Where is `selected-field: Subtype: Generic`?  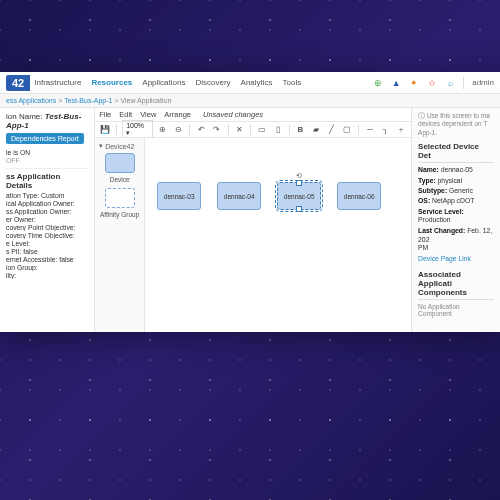 selected-field: Subtype: Generic is located at coordinates (456, 192).